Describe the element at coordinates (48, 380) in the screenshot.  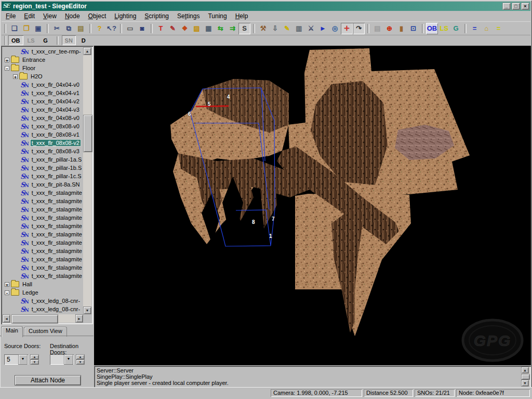
I see `attach-node-button: Attach Node` at that location.